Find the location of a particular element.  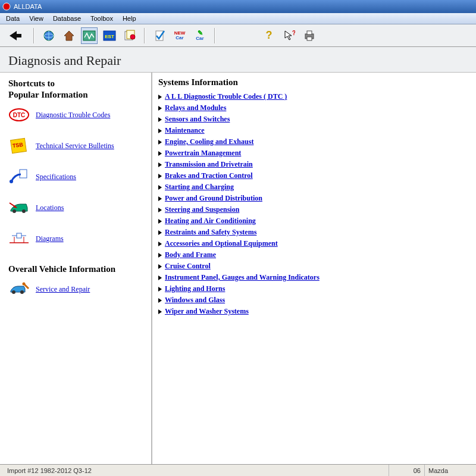

shortcut-tsb: TSB Technical Service Bulletins is located at coordinates (77, 146).